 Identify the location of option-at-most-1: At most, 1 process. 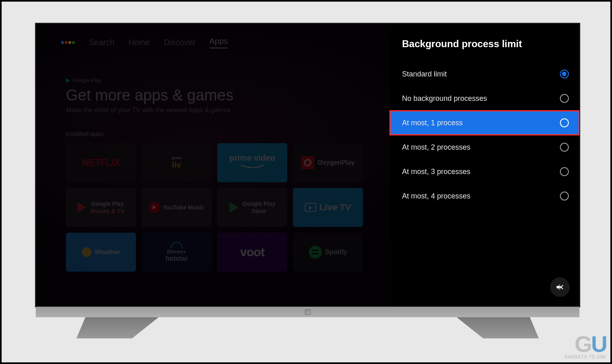
(485, 123).